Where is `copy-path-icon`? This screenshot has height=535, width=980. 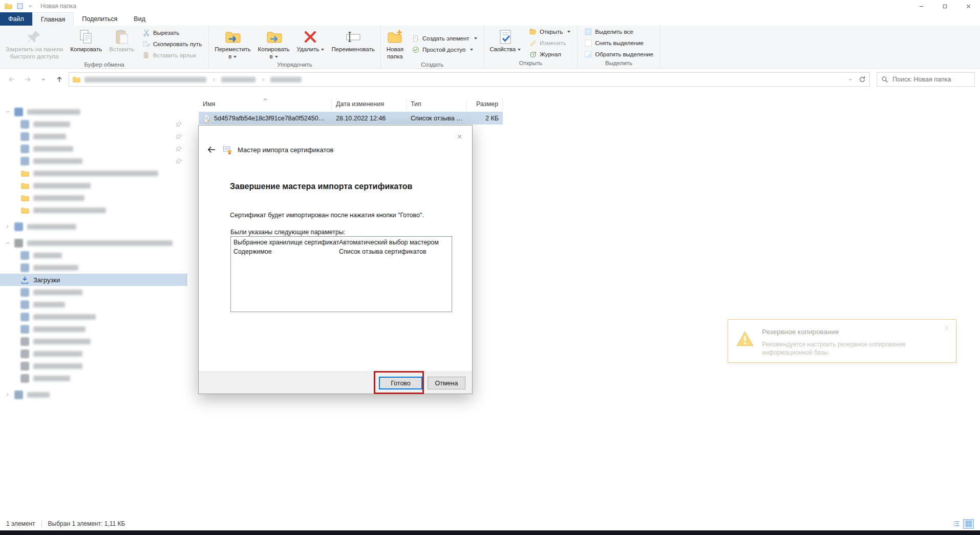
copy-path-icon is located at coordinates (146, 44).